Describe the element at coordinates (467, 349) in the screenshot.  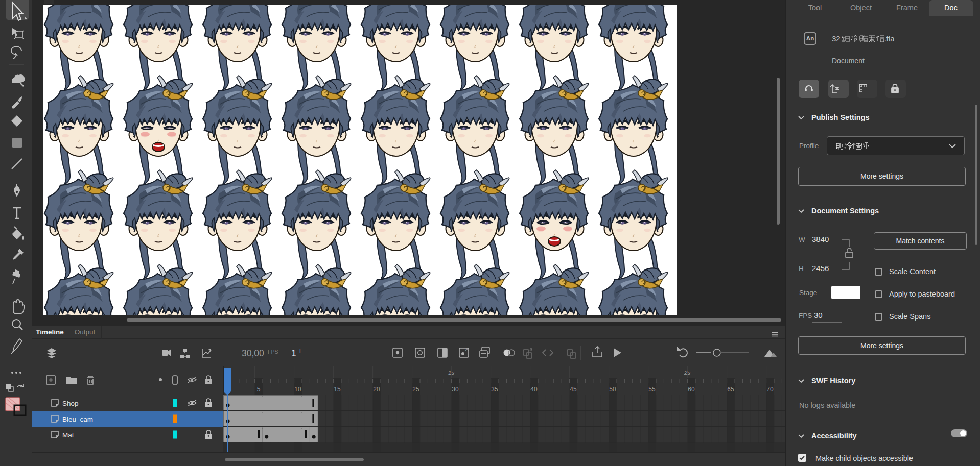
I see `svg-text: A` at that location.